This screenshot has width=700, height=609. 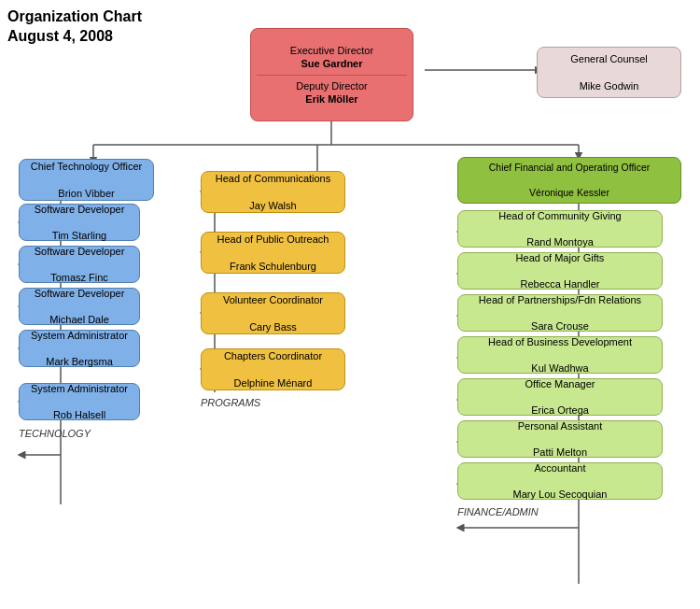 What do you see at coordinates (231, 403) in the screenshot?
I see `programs-label: PROGRAMS` at bounding box center [231, 403].